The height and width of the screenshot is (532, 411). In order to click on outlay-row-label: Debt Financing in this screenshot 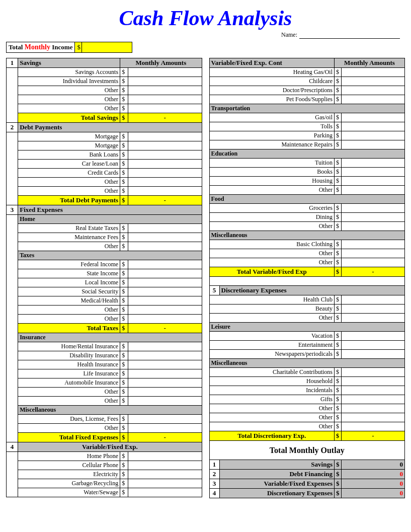, I will do `click(277, 474)`.